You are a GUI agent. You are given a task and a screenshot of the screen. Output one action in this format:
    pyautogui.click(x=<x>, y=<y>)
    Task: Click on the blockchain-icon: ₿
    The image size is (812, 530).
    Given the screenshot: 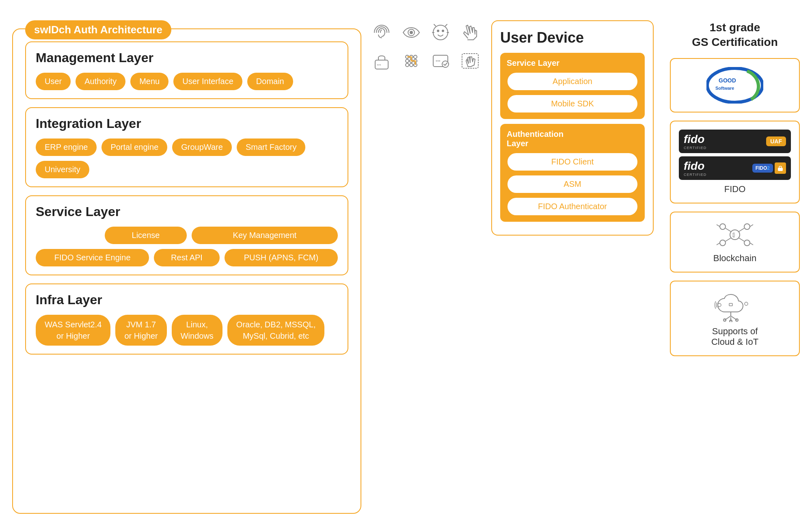 What is the action you would take?
    pyautogui.click(x=735, y=235)
    